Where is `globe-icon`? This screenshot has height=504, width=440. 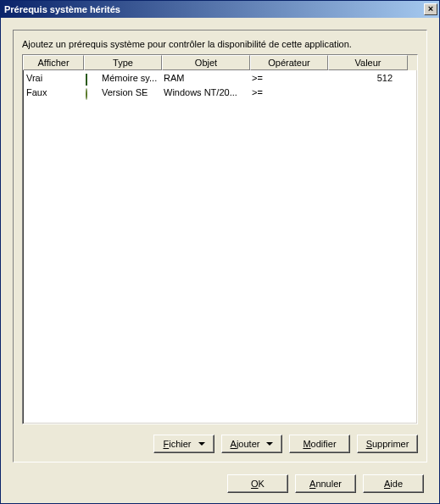 globe-icon is located at coordinates (92, 93).